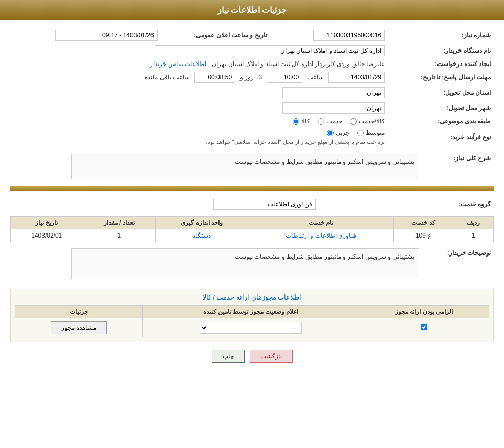  Describe the element at coordinates (252, 10) in the screenshot. I see `page-header: جزئیات اطلاعات نیاز` at that location.